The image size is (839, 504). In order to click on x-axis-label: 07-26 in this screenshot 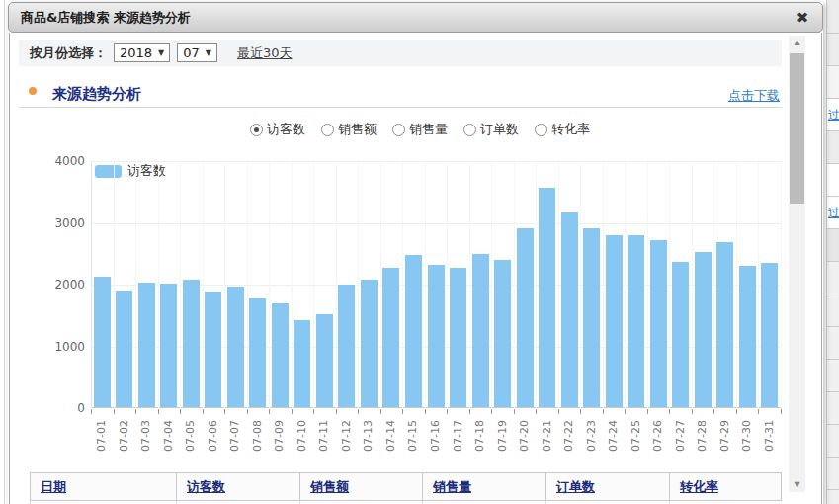, I will do `click(658, 436)`.